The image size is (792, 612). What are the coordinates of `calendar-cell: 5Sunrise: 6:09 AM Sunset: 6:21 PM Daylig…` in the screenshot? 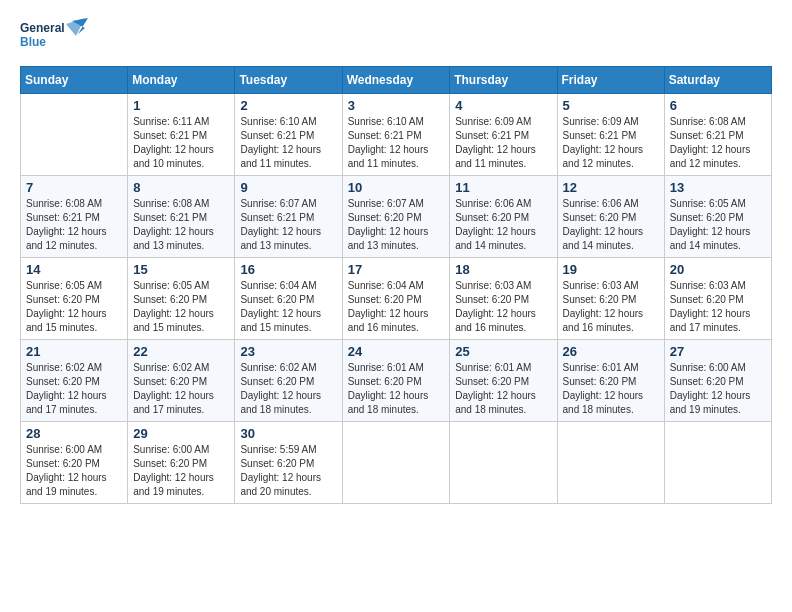 It's located at (610, 135).